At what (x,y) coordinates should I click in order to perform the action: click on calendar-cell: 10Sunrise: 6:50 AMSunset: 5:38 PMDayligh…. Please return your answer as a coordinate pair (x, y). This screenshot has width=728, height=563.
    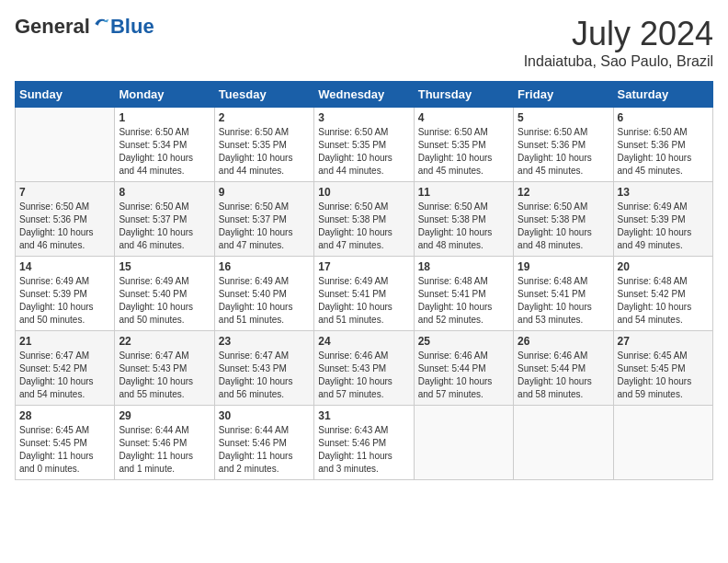
    Looking at the image, I should click on (364, 219).